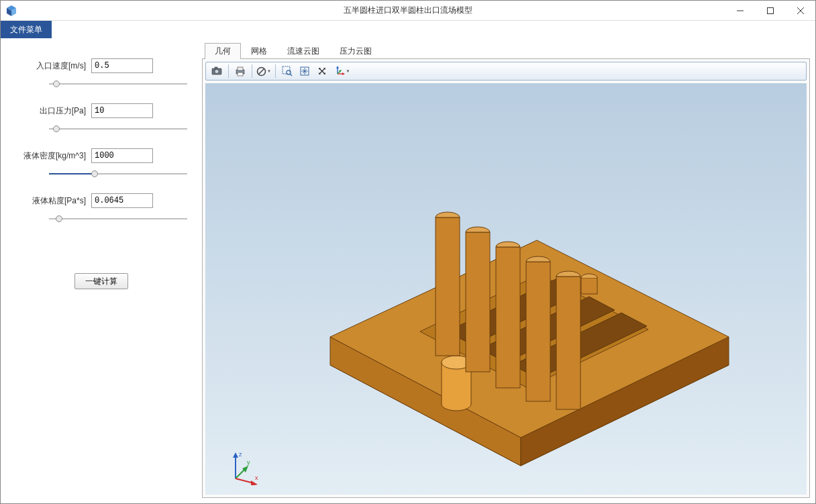  Describe the element at coordinates (118, 129) in the screenshot. I see `slider-outlet-pressure` at that location.